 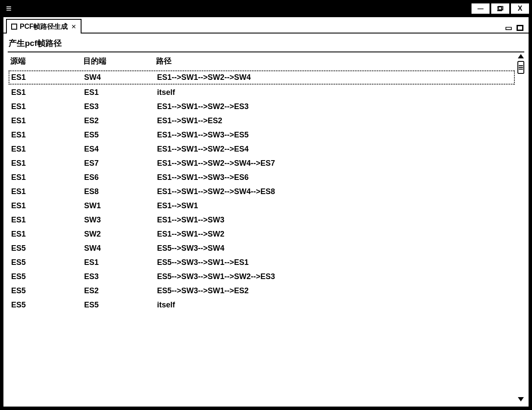 I want to click on tab-bar: PCF帧路径生成 ✕ ▭, so click(x=266, y=25).